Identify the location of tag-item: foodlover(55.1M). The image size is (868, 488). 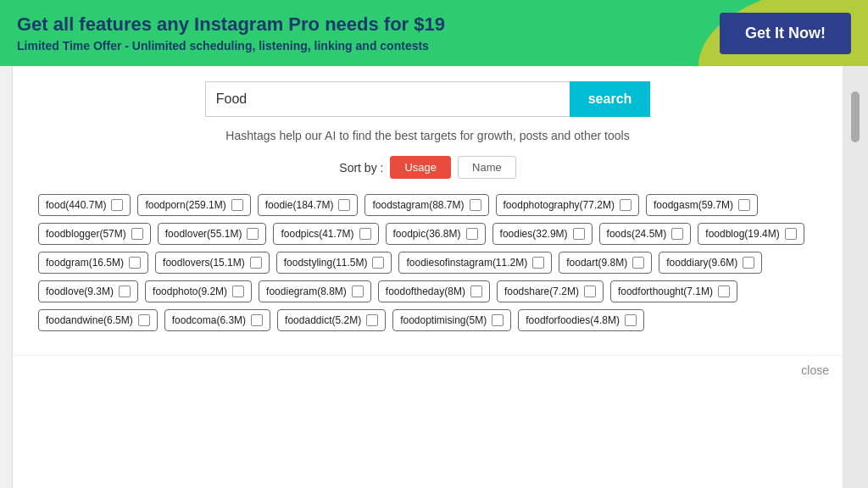
(212, 234).